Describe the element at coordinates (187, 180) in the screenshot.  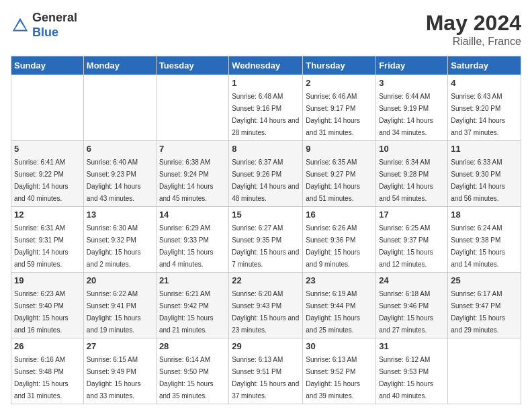
I see `day-info: Sunrise: 6:38 AM Sunset: 9:24 PM Dayligh…` at that location.